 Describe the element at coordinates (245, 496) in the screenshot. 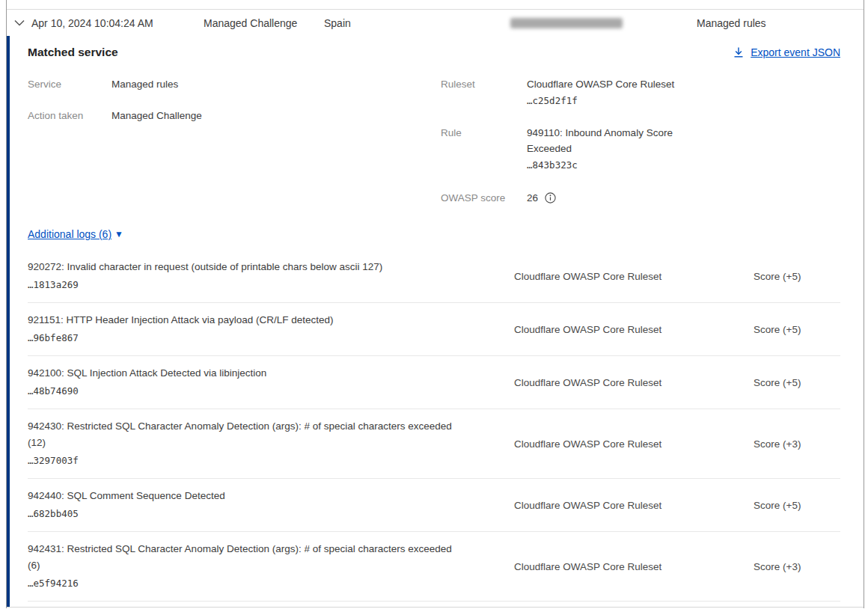

I see `log-description: 942440: SQL Comment Sequence Detected` at that location.